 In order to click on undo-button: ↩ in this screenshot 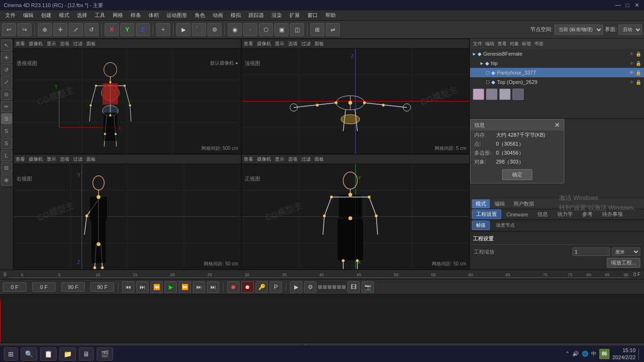, I will do `click(9, 30)`.